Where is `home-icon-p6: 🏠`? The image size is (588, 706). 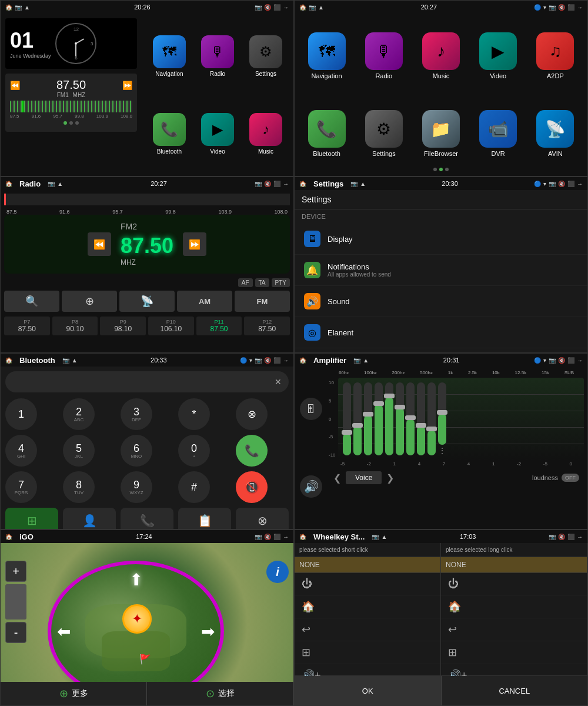 home-icon-p6: 🏠 is located at coordinates (303, 360).